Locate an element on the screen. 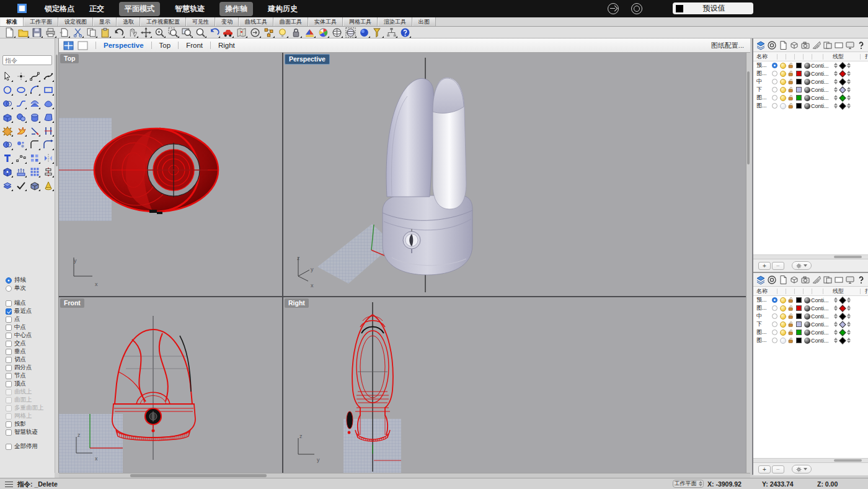 The image size is (868, 489). ribbon-tab: 显示 is located at coordinates (105, 22).